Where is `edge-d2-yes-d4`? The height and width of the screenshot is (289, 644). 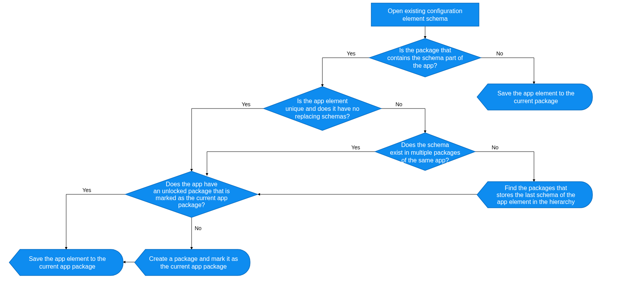 edge-d2-yes-d4 is located at coordinates (228, 140).